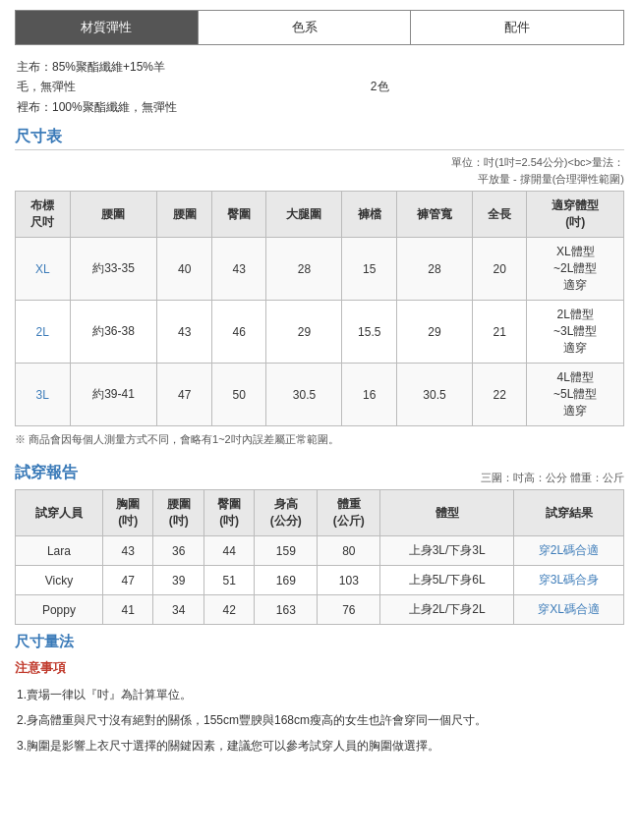  Describe the element at coordinates (320, 395) in the screenshot. I see `size-table-row: 3L 約39-41 47 50 30.5 16 30.5 22 4L體型~5L體…` at that location.